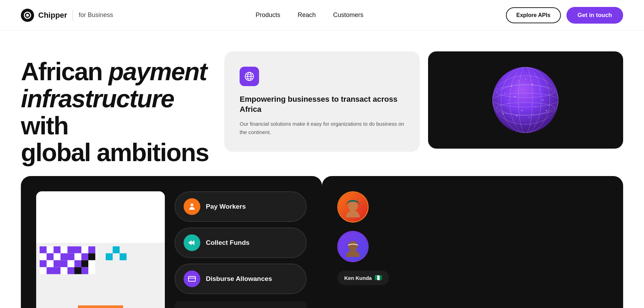 This screenshot has width=644, height=308. I want to click on collect-funds-button: Collect Funds, so click(241, 243).